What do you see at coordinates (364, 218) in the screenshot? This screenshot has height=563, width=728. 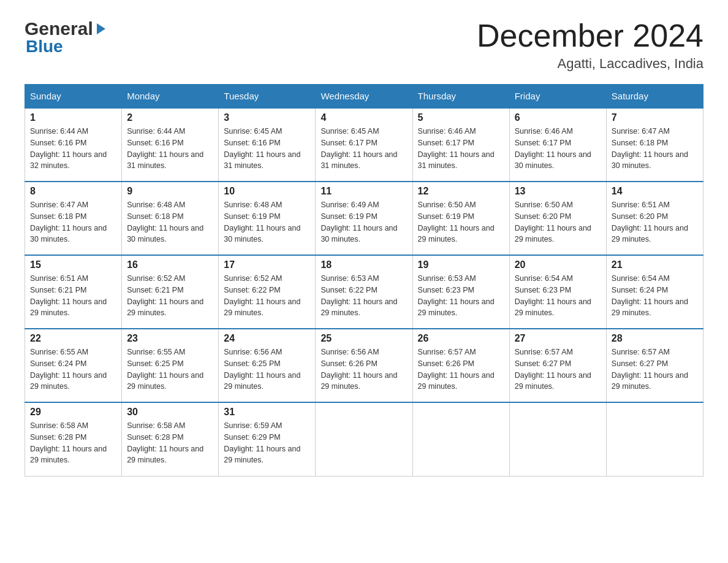 I see `day-cell-11: 11Sunrise: 6:49 AMSunset: 6:19 PMDayligh…` at bounding box center [364, 218].